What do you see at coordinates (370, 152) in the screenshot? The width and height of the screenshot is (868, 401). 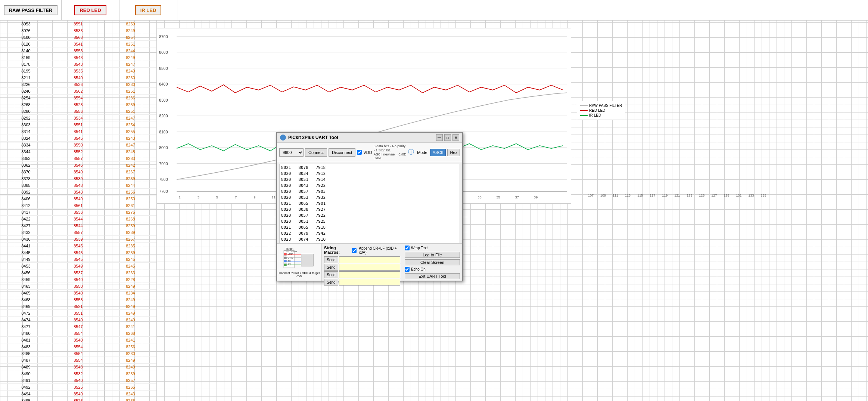 I see `uart-toolbar: 9600 115200 Connect Disconnect VDD 8 dat…` at bounding box center [370, 152].